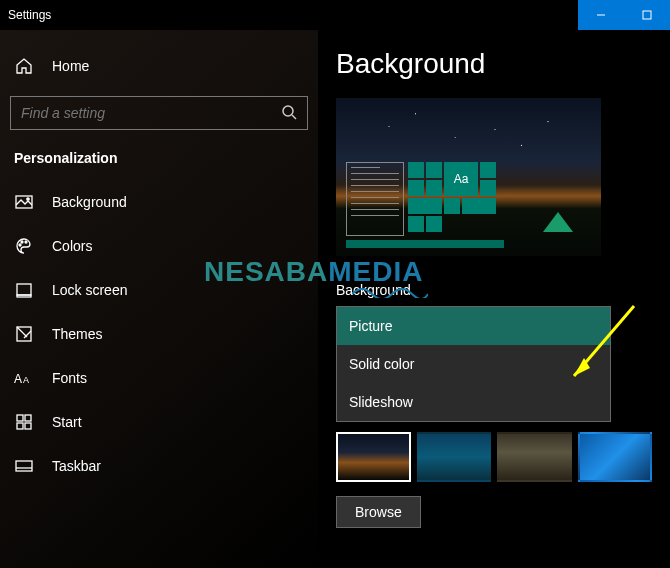 The width and height of the screenshot is (670, 568). Describe the element at coordinates (24, 378) in the screenshot. I see `fonts-icon: AA` at that location.